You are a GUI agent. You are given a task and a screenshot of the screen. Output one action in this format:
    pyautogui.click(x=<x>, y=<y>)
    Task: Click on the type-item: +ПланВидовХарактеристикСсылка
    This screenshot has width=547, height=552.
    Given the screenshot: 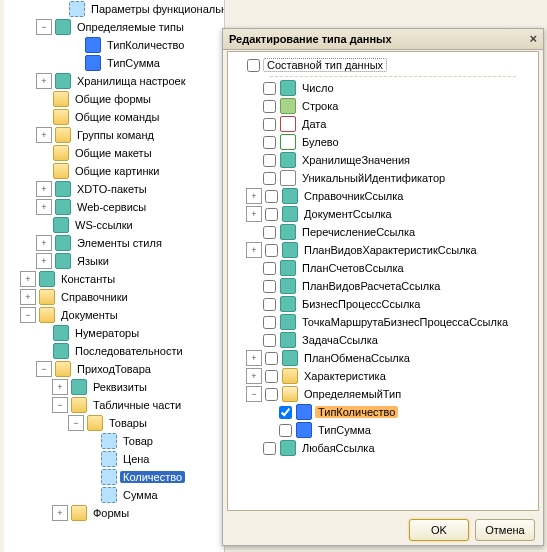 What is the action you would take?
    pyautogui.click(x=383, y=250)
    